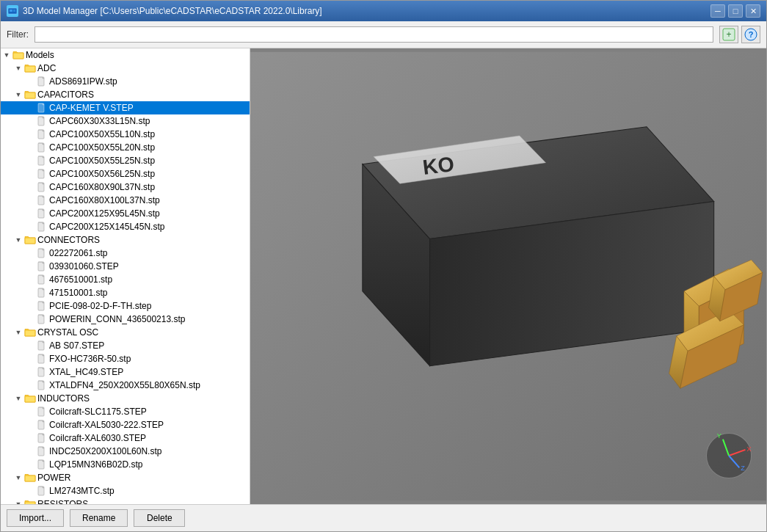 The width and height of the screenshot is (767, 532). I want to click on tree-label-capc160x80x90l37: CAPC160X80X90L37N.stp, so click(101, 187).